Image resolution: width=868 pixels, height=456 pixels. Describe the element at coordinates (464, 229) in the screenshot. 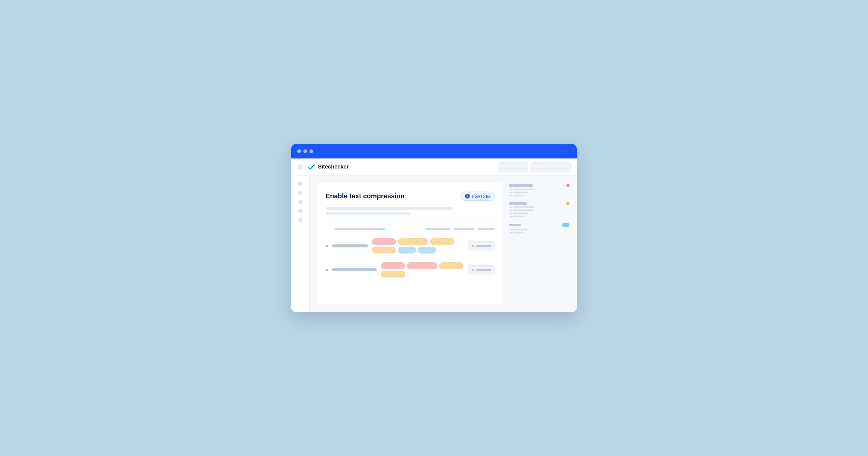

I see `th-type2` at that location.